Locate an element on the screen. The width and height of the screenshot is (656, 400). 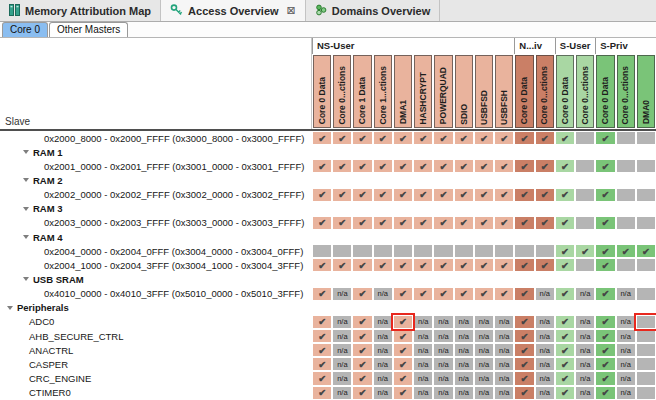
slave-row-label: 0x2002_0000 - 0x2002_FFFF (0x3002_0000 -… is located at coordinates (156, 195).